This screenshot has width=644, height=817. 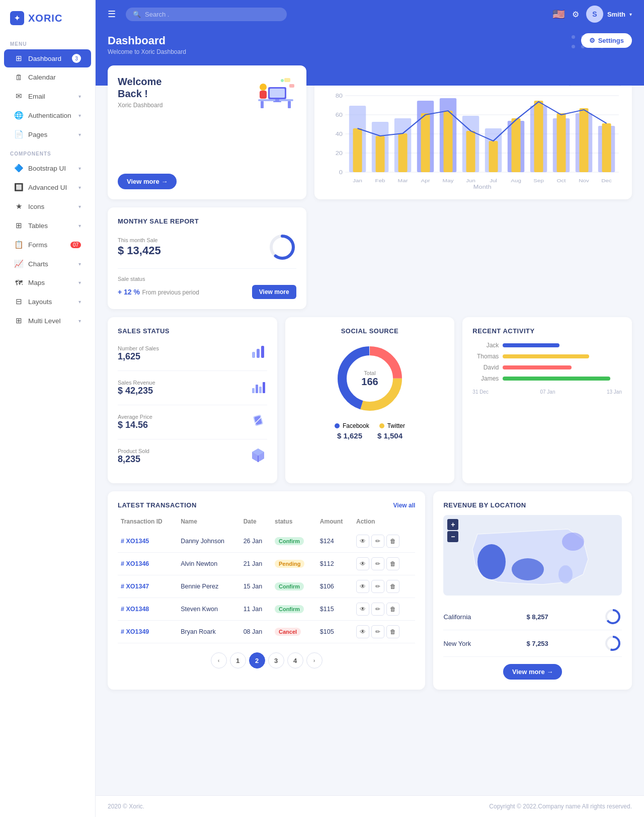 I want to click on svg-text: 0, so click(x=340, y=172).